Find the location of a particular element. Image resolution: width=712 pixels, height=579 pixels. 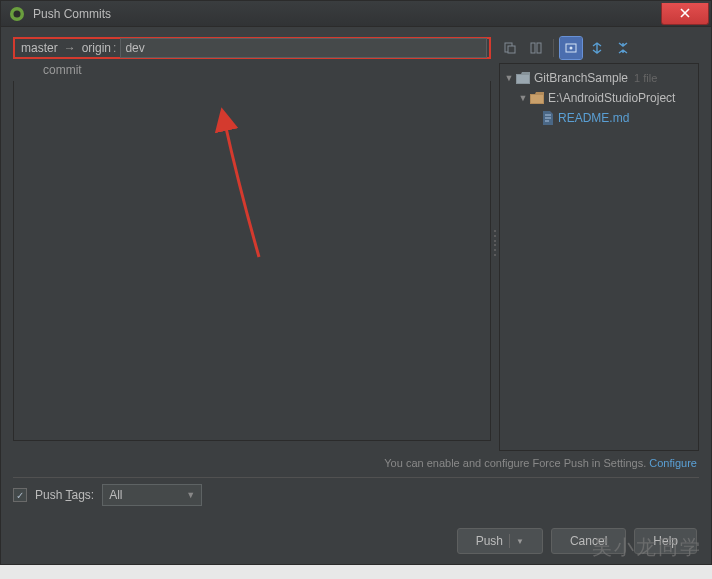

commit-list-item: commit is located at coordinates (252, 68).